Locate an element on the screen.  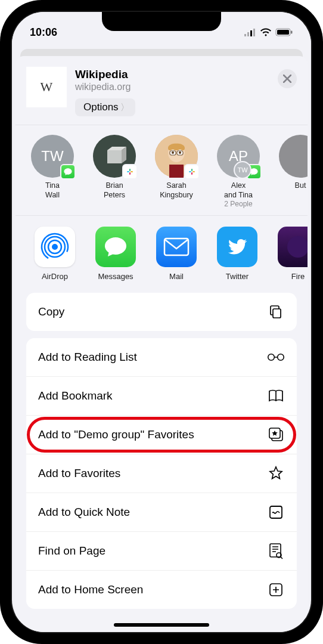
contact-name: BrianPeters is located at coordinates (114, 191).